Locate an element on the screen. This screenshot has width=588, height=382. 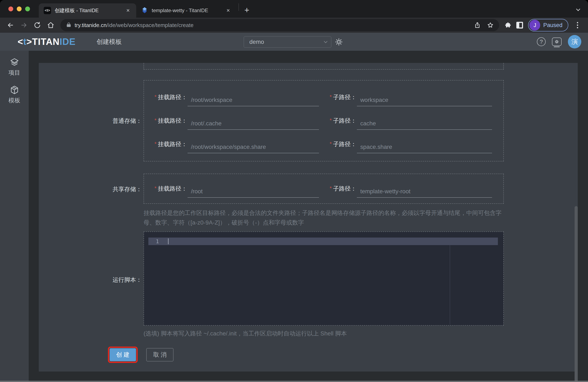
layers-icon is located at coordinates (14, 62).